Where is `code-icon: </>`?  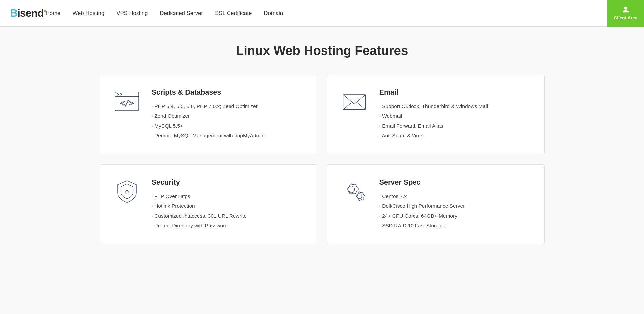 code-icon: </> is located at coordinates (127, 101).